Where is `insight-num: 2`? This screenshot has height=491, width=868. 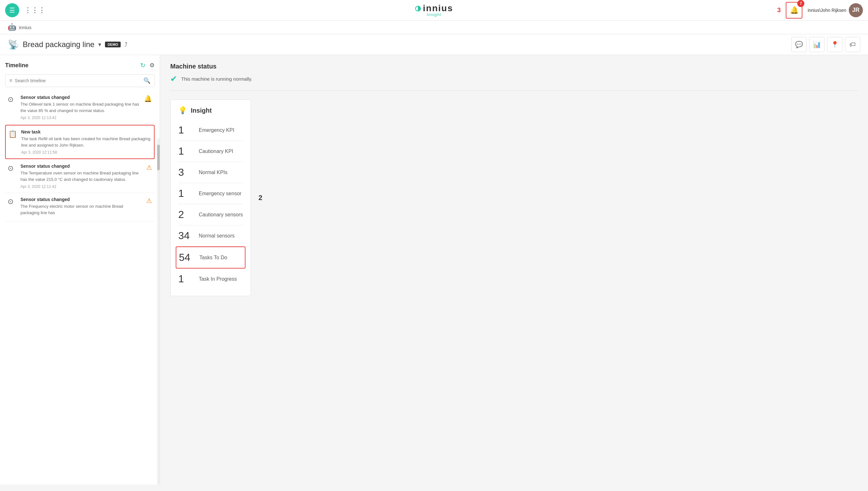
insight-num: 2 is located at coordinates (186, 214).